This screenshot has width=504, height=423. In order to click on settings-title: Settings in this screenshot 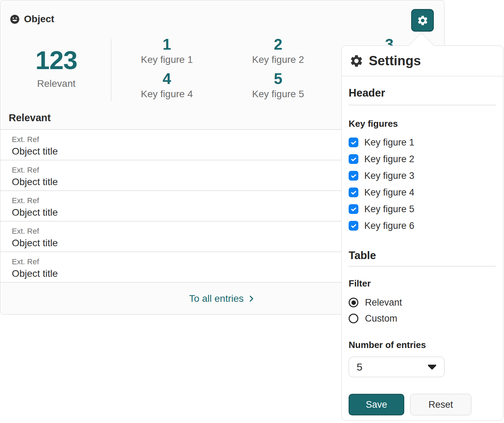, I will do `click(395, 61)`.